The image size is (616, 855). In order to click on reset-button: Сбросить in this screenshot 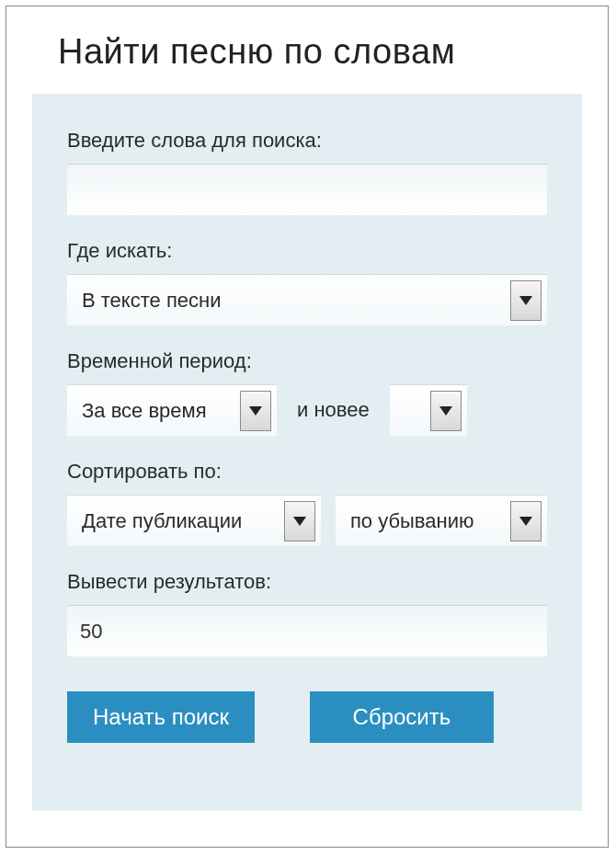, I will do `click(402, 717)`.